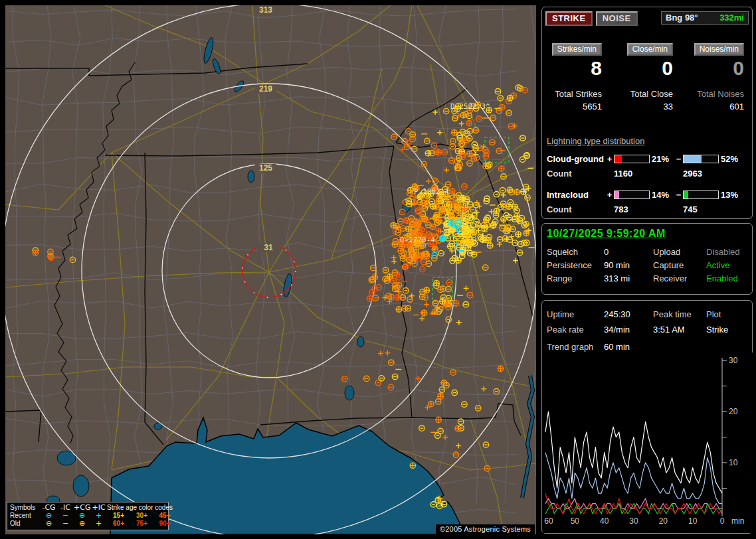 This screenshot has width=756, height=539. What do you see at coordinates (640, 68) in the screenshot?
I see `close-per-min-value: 0` at bounding box center [640, 68].